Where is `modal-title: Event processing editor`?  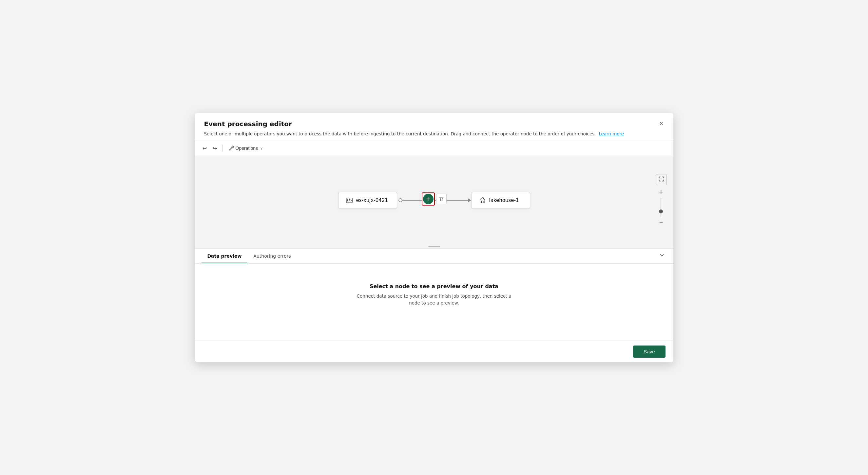
modal-title: Event processing editor is located at coordinates (434, 124).